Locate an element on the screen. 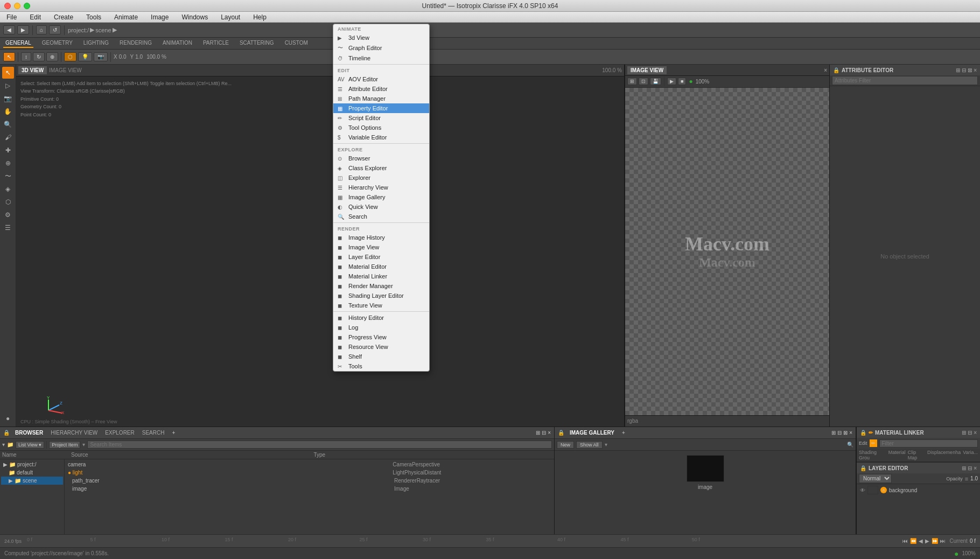  image-view-close: × is located at coordinates (825, 70).